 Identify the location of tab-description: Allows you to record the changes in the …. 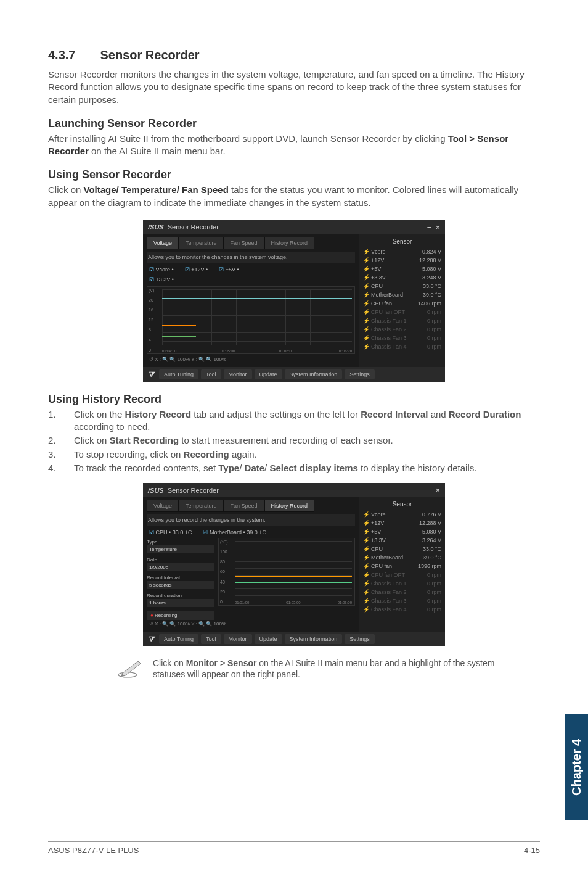
(251, 520).